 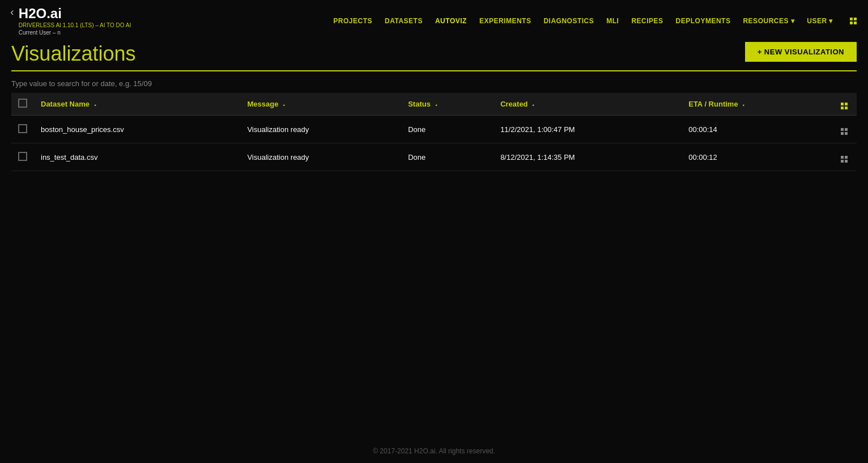 I want to click on sort-message-icon: ⬩, so click(x=284, y=104).